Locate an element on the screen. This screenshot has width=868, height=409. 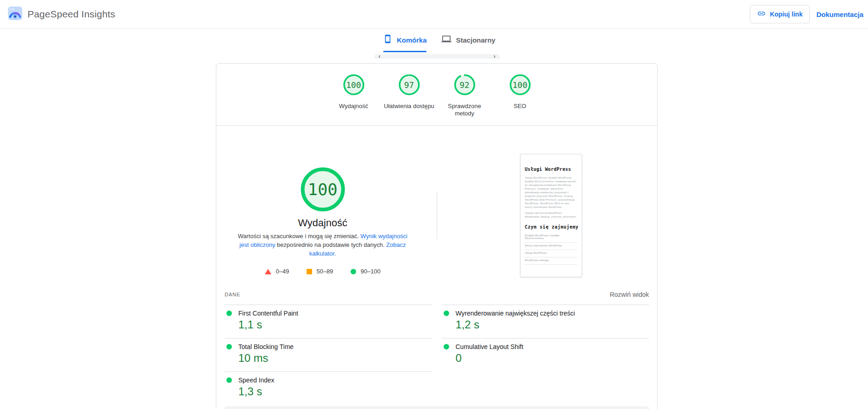
legend-range: 50–89 is located at coordinates (325, 271).